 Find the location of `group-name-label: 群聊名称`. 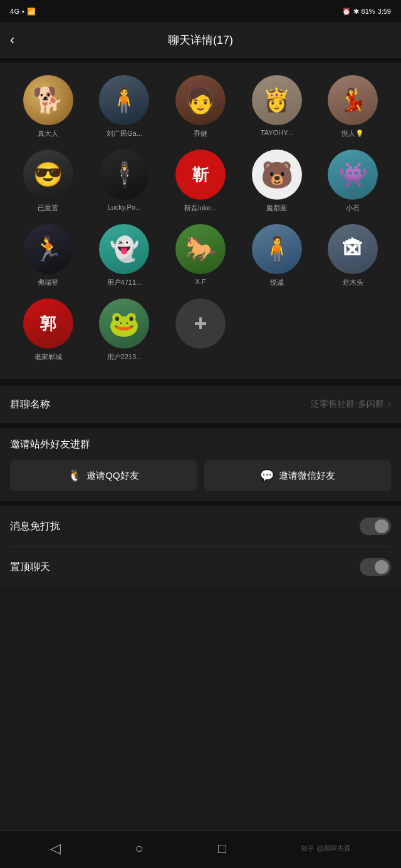

group-name-label: 群聊名称 is located at coordinates (30, 404).